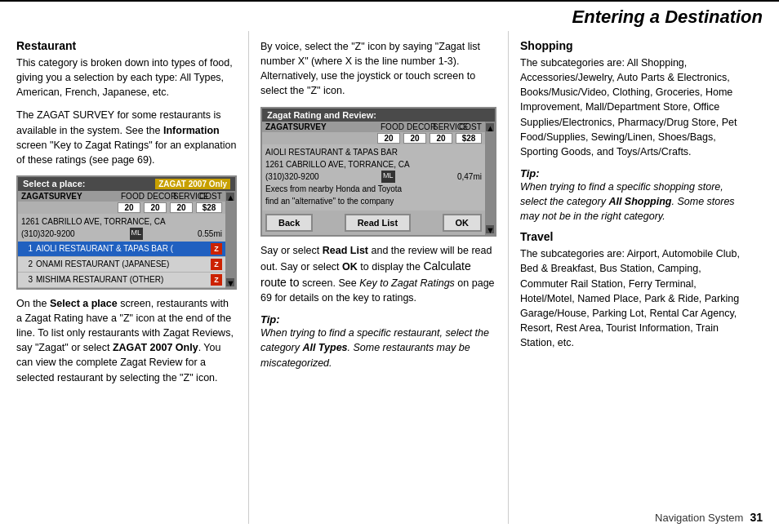 This screenshot has width=779, height=532. I want to click on middle-tip-text: When trying to find a specific restauran…, so click(379, 348).